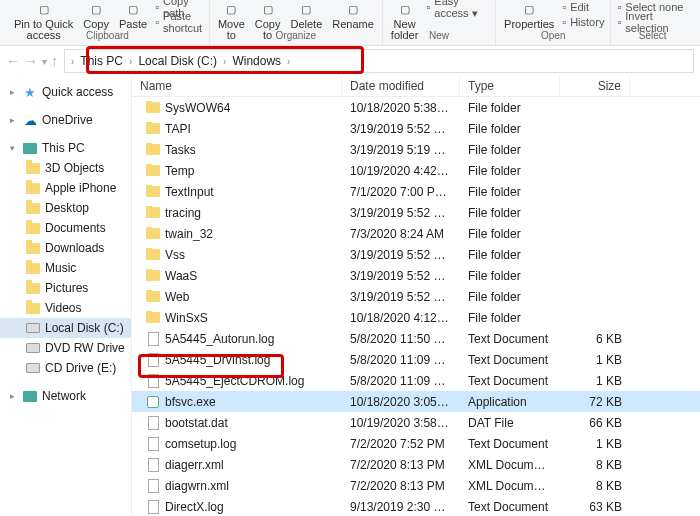 The height and width of the screenshot is (516, 700). What do you see at coordinates (33, 328) in the screenshot?
I see `disk-icon` at bounding box center [33, 328].